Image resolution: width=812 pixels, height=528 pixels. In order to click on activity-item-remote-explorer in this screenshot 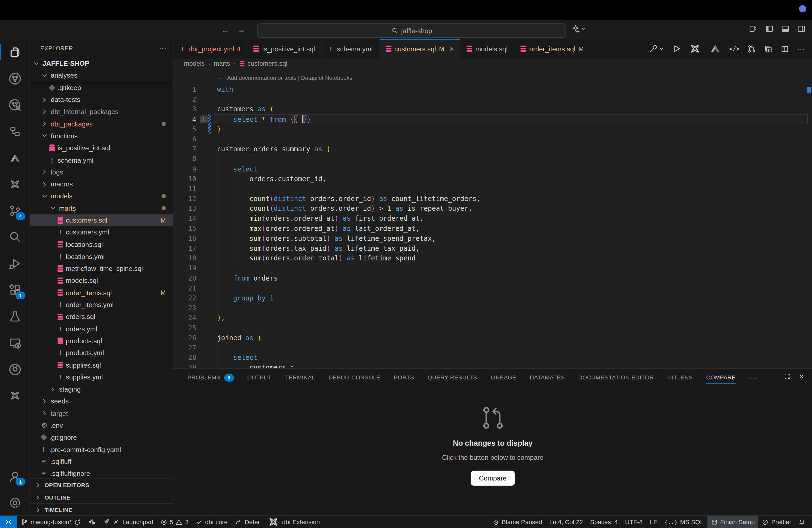, I will do `click(15, 343)`.